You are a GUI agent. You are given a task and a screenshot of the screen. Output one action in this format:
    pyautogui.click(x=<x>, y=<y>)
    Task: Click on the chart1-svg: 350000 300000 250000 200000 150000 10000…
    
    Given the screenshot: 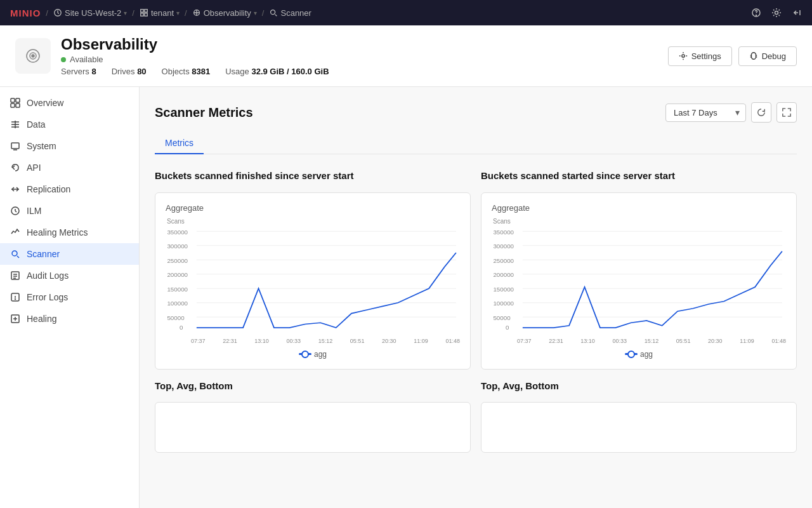 What is the action you would take?
    pyautogui.click(x=313, y=281)
    